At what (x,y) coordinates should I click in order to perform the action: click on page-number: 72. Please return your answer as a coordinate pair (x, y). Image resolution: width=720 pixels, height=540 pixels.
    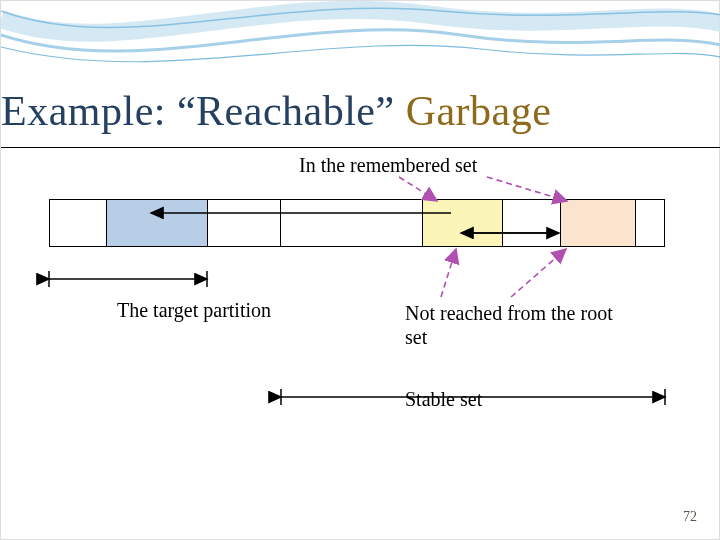
    Looking at the image, I should click on (690, 517).